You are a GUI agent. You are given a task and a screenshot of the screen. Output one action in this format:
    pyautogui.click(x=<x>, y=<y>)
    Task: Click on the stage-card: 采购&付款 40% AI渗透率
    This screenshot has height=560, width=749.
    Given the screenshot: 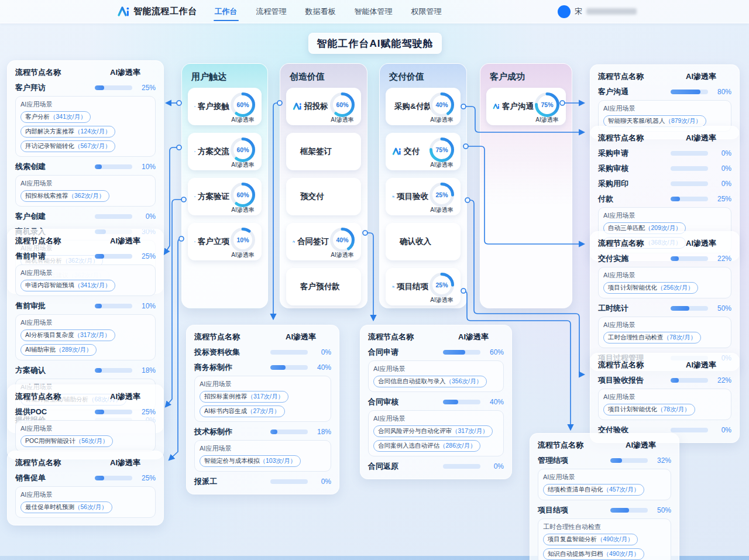 What is the action you would take?
    pyautogui.click(x=423, y=106)
    